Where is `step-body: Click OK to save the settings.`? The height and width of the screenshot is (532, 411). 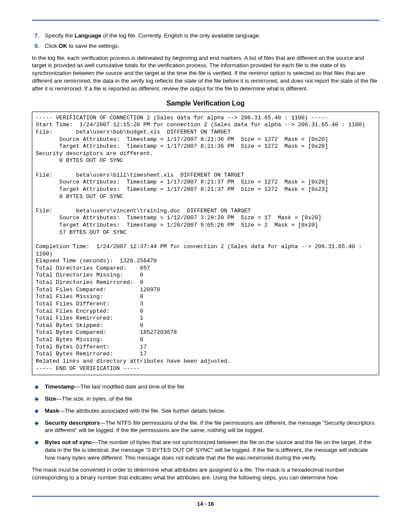
step-body: Click OK to save the settings. is located at coordinates (212, 46).